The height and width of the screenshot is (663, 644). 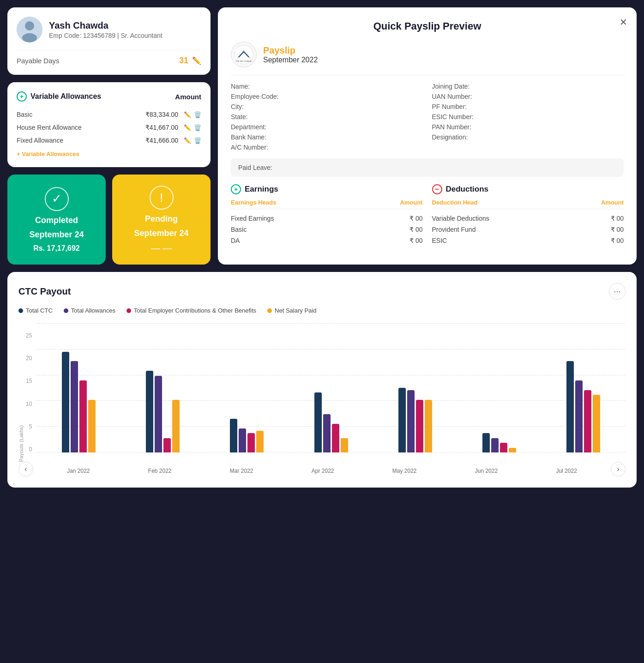 What do you see at coordinates (48, 154) in the screenshot?
I see `add-allowances-link: + Variable Allowances` at bounding box center [48, 154].